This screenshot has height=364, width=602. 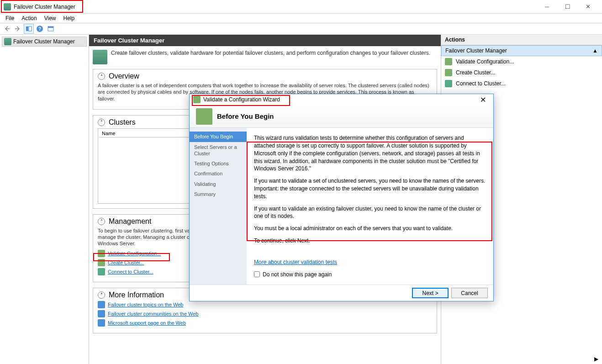 I want to click on menubar: File Action View Help, so click(x=301, y=18).